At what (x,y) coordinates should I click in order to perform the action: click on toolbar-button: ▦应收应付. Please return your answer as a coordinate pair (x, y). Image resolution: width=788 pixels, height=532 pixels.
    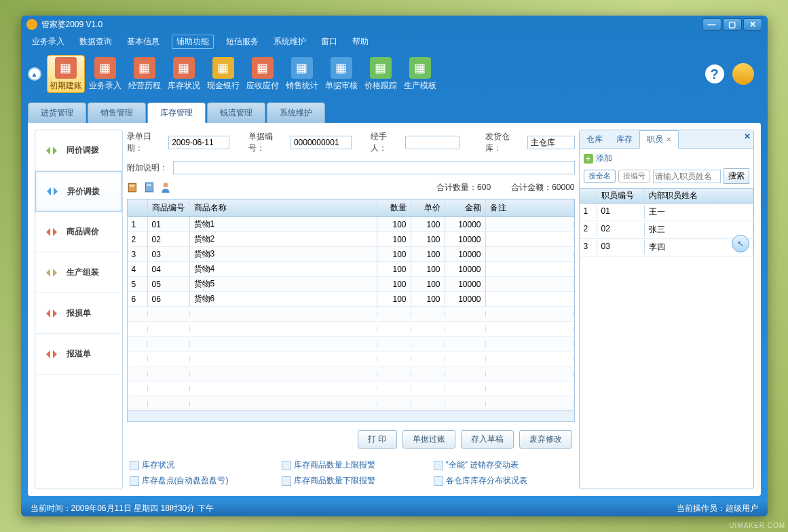
    Looking at the image, I should click on (263, 74).